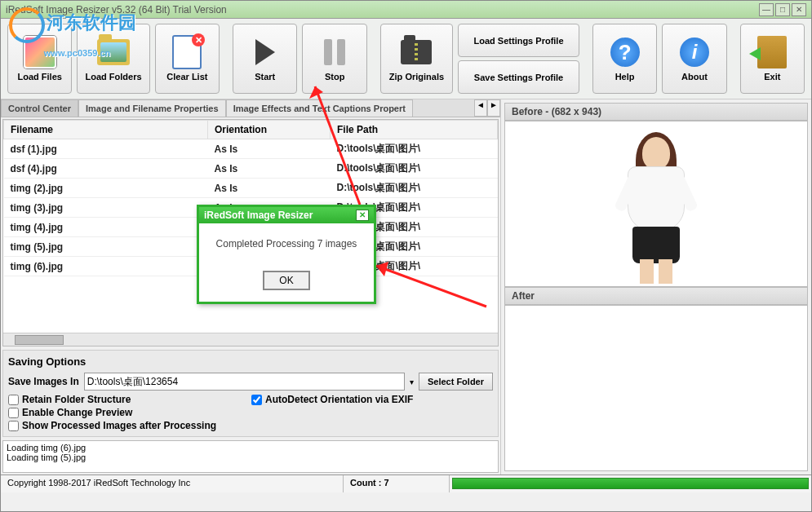  Describe the element at coordinates (783, 10) in the screenshot. I see `maximize-button: □` at that location.